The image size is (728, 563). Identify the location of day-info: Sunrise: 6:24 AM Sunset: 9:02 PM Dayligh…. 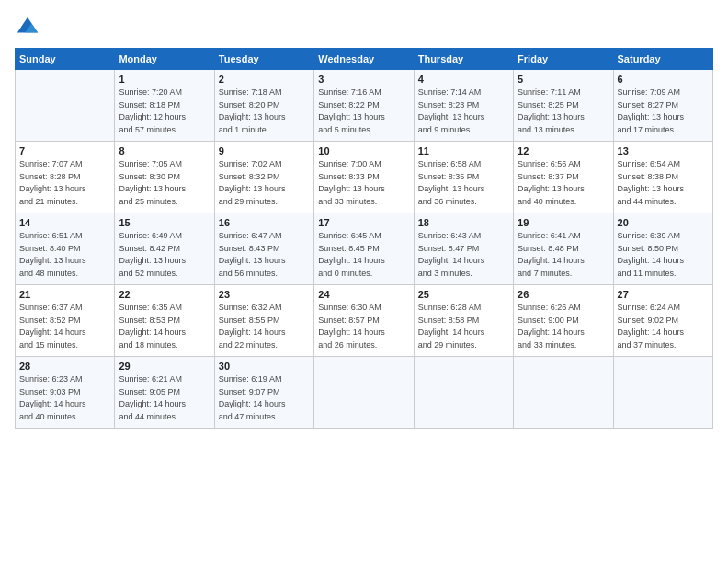
(664, 327).